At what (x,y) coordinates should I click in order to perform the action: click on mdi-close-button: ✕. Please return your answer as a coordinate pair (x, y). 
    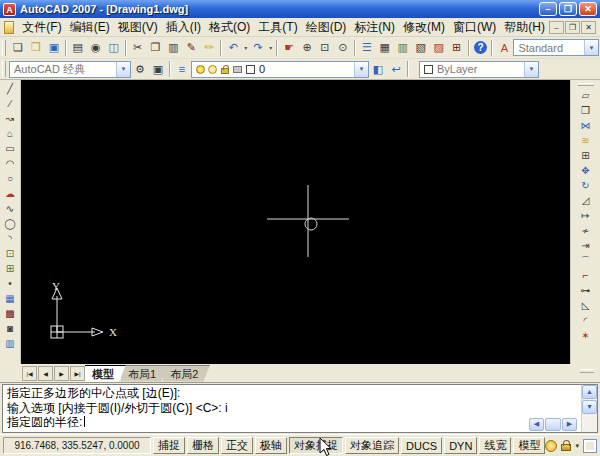
    Looking at the image, I should click on (588, 28).